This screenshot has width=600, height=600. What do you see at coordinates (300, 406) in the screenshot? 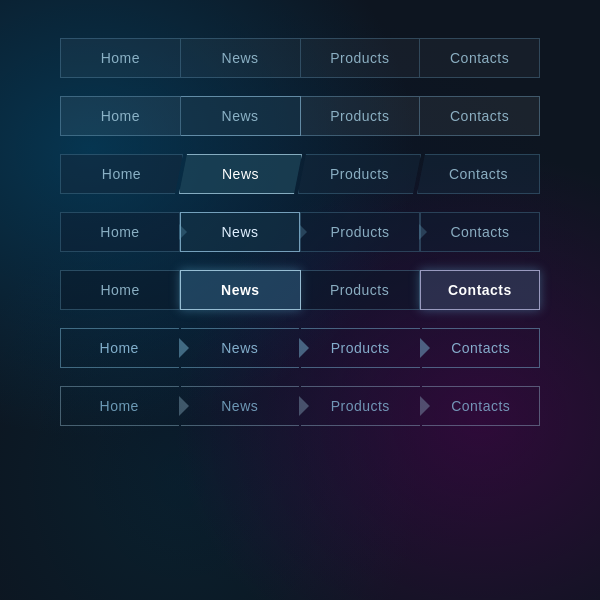
I see `navbar-7: HomeNewsProductsContacts` at bounding box center [300, 406].